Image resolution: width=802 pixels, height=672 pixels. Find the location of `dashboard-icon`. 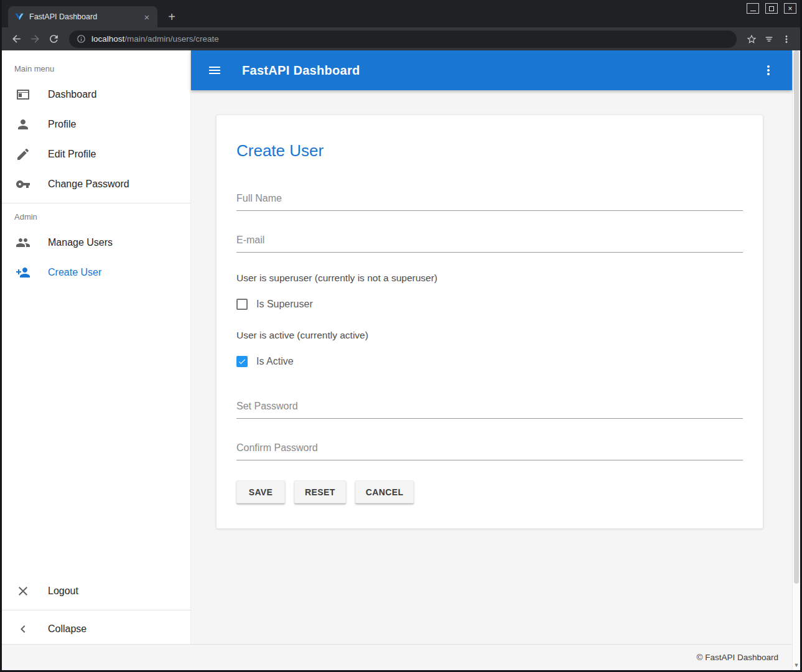

dashboard-icon is located at coordinates (23, 95).